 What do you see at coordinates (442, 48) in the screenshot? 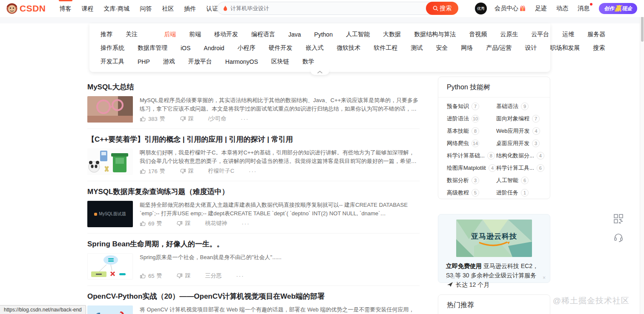
I see `category-item: 安全` at bounding box center [442, 48].